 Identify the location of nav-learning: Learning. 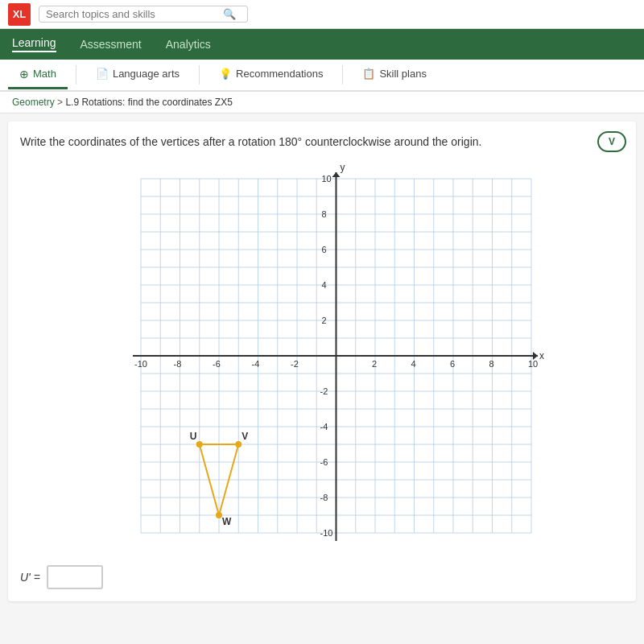
(34, 44).